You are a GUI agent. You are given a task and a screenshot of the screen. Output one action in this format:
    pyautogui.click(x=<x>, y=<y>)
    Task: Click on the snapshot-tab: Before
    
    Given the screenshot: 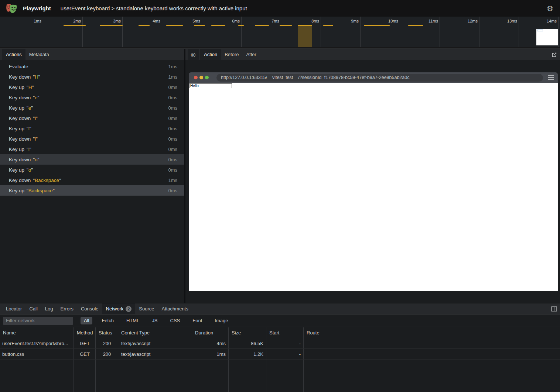 What is the action you would take?
    pyautogui.click(x=232, y=55)
    